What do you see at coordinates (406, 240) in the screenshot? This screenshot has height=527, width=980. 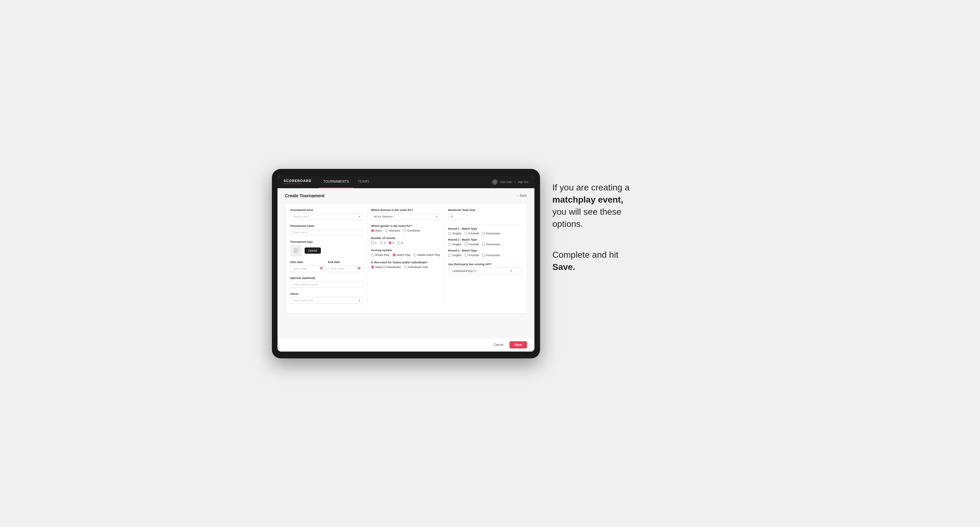 I see `rounds-group: Number of rounds 1 2` at bounding box center [406, 240].